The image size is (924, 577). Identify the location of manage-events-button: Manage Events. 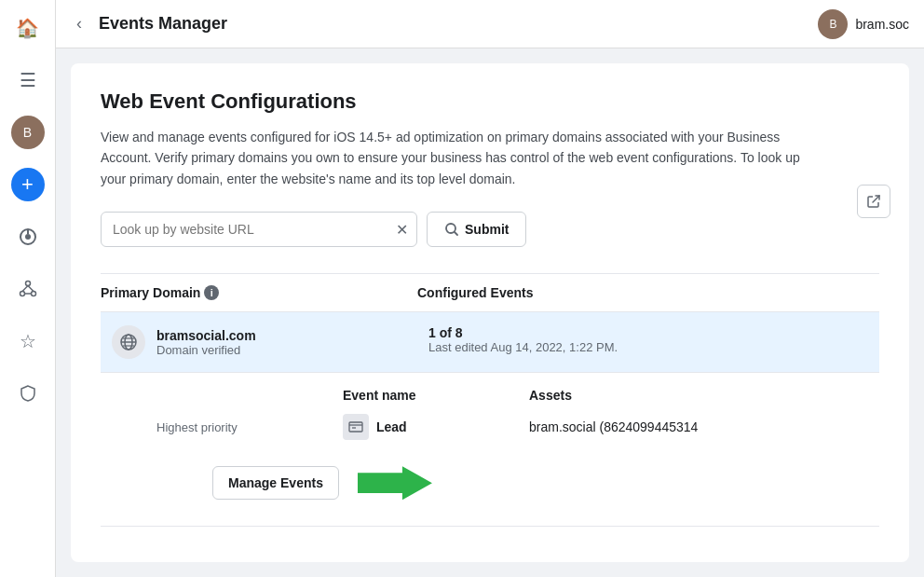
(276, 483).